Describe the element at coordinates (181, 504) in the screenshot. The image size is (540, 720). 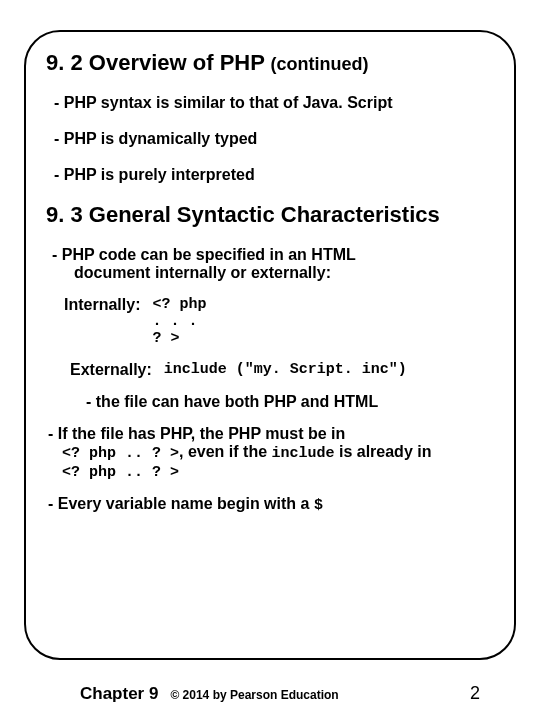
I see `s2-p3-a: - Every variable name begin with a` at that location.